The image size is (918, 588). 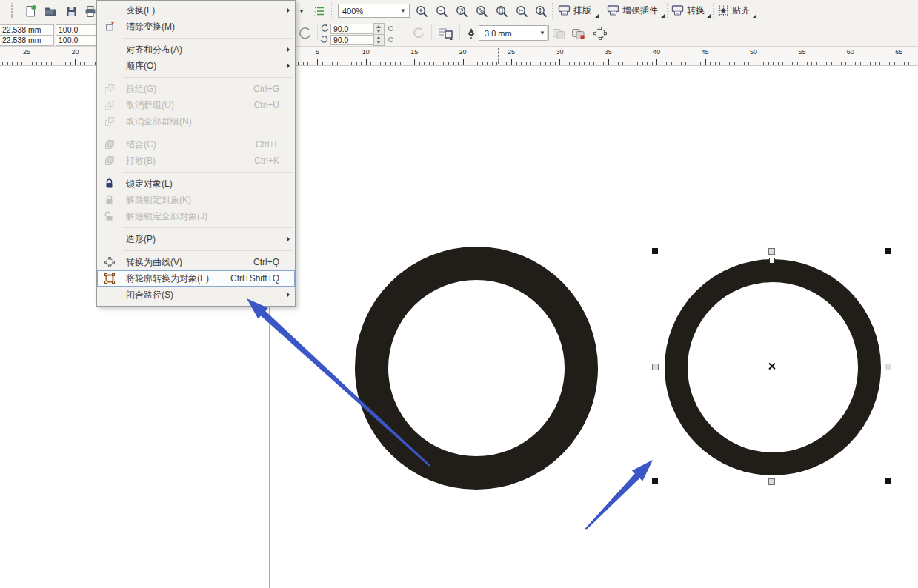 I want to click on print-icon, so click(x=90, y=11).